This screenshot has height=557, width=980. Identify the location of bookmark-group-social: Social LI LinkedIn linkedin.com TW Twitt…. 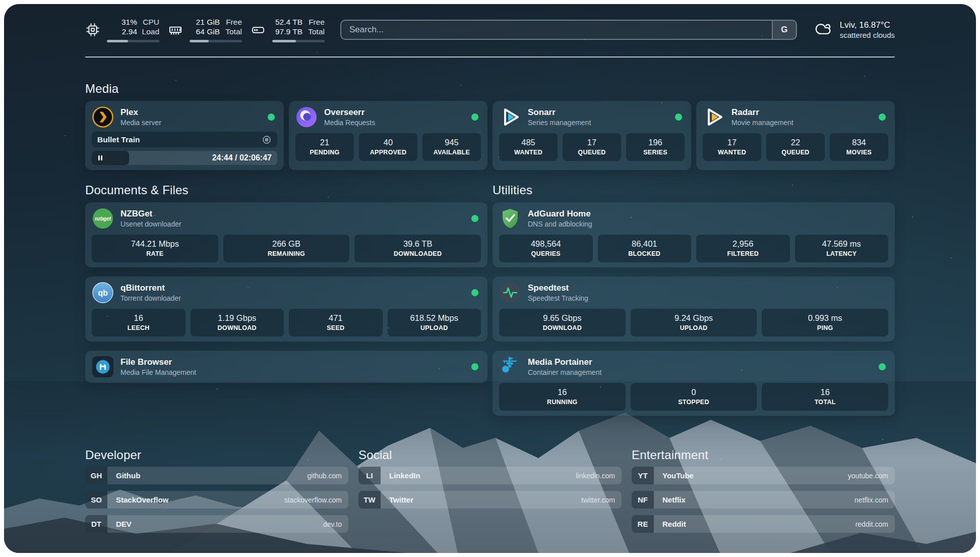
(490, 490).